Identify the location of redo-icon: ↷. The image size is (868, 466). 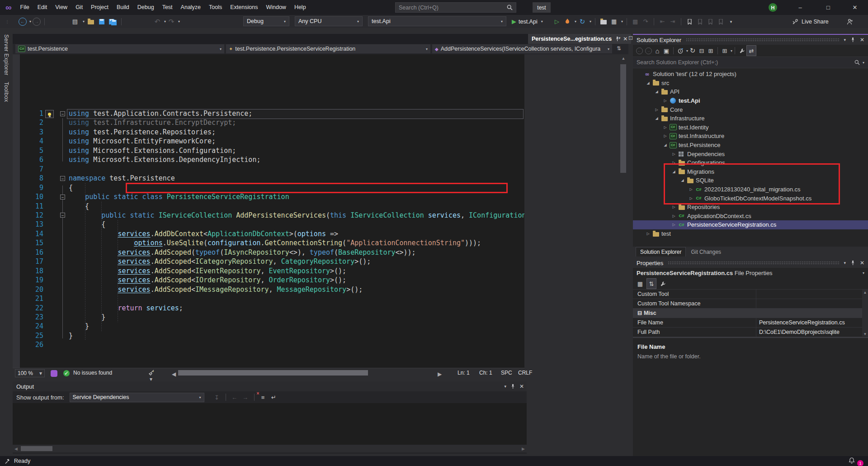
(171, 22).